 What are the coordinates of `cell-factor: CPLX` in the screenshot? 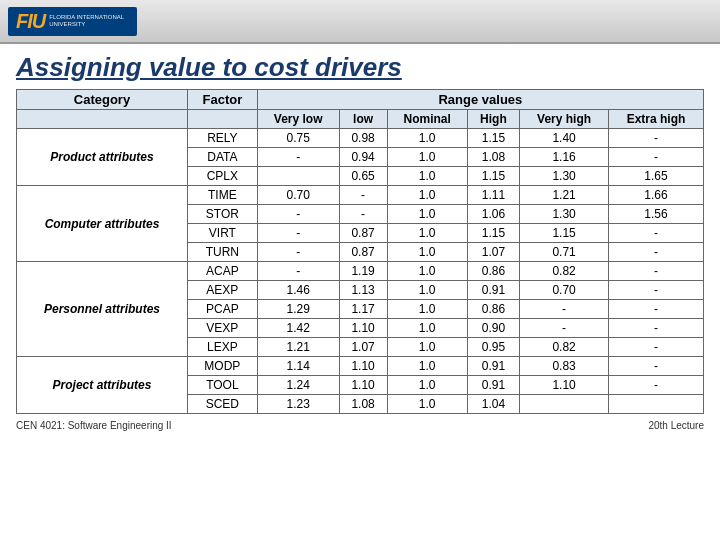 It's located at (222, 176).